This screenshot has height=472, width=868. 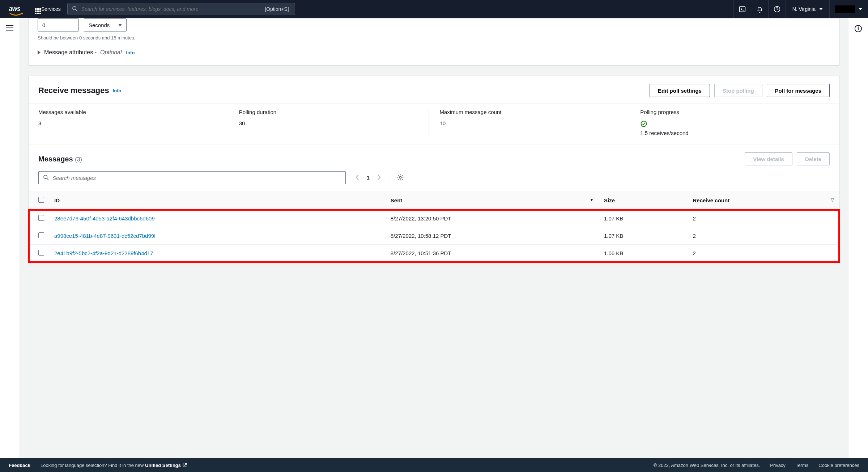 I want to click on search-input, so click(x=172, y=9).